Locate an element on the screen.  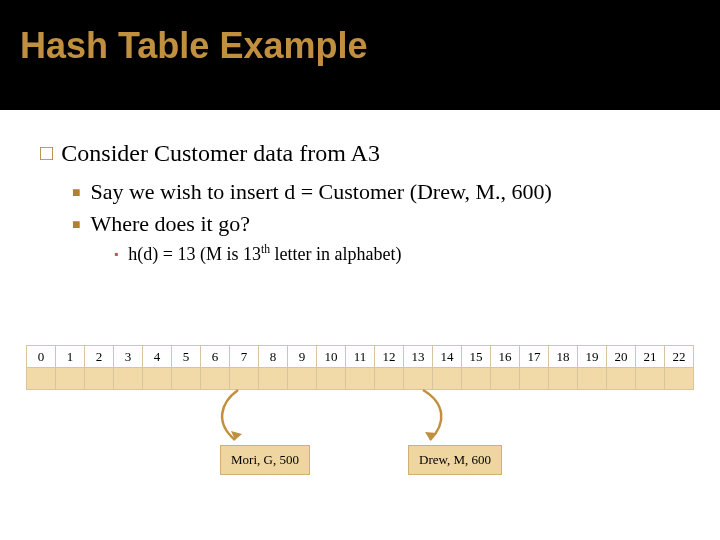
bullet-l3-text: h(d) = 13 (M is 13th letter in alphabet) is located at coordinates (264, 254).